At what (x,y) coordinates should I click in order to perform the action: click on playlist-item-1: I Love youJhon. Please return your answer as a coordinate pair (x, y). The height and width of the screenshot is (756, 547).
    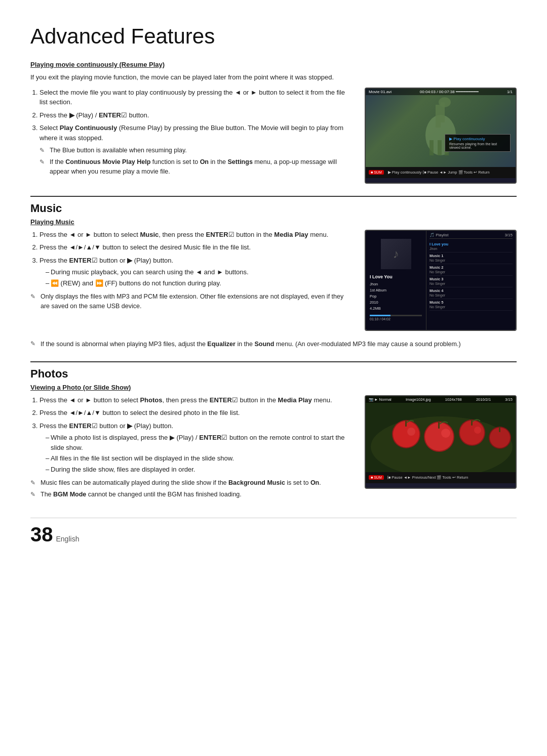
    Looking at the image, I should click on (471, 247).